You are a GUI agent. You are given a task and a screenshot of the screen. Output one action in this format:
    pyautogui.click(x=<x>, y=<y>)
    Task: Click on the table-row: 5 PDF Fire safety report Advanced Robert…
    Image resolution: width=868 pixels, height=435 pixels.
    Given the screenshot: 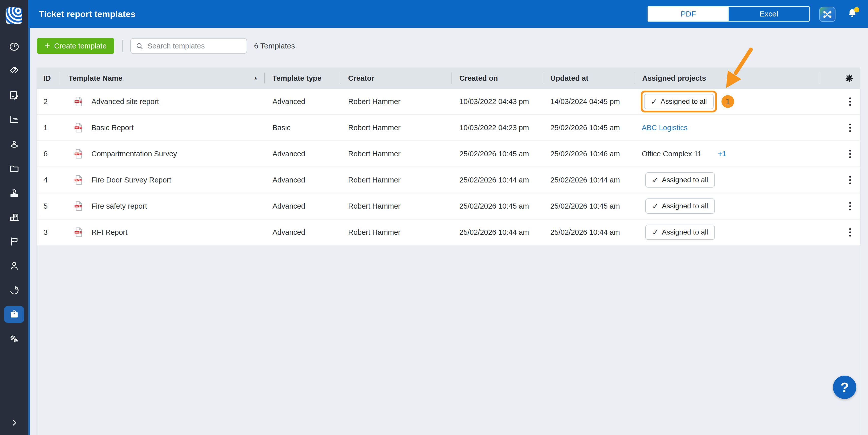 What is the action you would take?
    pyautogui.click(x=448, y=206)
    